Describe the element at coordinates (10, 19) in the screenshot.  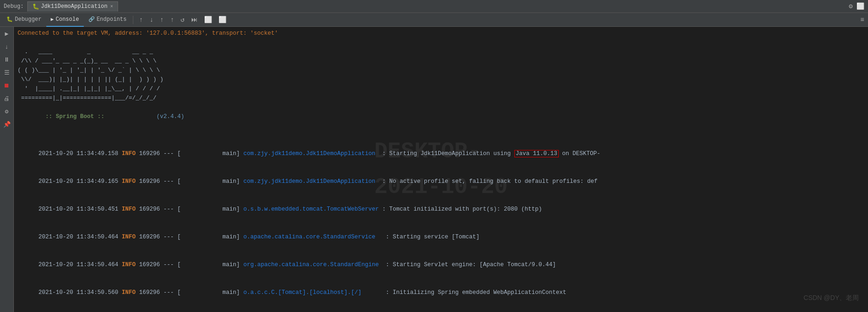
I see `debugger-icon: 🐛` at that location.